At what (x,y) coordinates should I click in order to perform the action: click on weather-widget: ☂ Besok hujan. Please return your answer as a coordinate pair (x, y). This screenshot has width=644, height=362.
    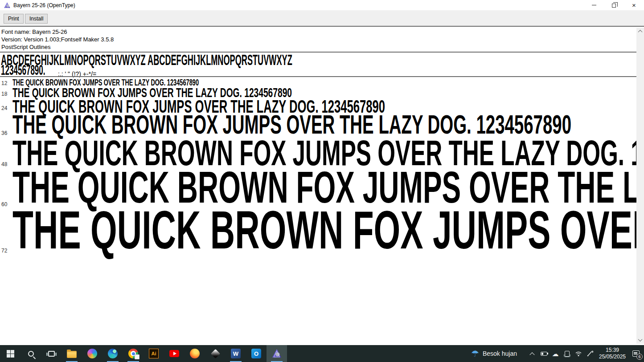
    Looking at the image, I should click on (494, 354).